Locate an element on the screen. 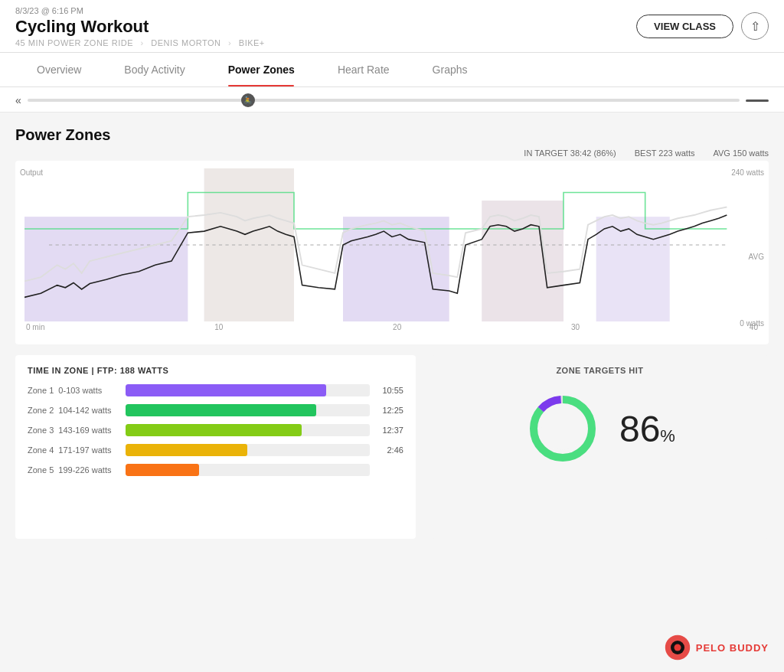 Image resolution: width=784 pixels, height=672 pixels. progress-area: « 🚴 is located at coordinates (392, 99).